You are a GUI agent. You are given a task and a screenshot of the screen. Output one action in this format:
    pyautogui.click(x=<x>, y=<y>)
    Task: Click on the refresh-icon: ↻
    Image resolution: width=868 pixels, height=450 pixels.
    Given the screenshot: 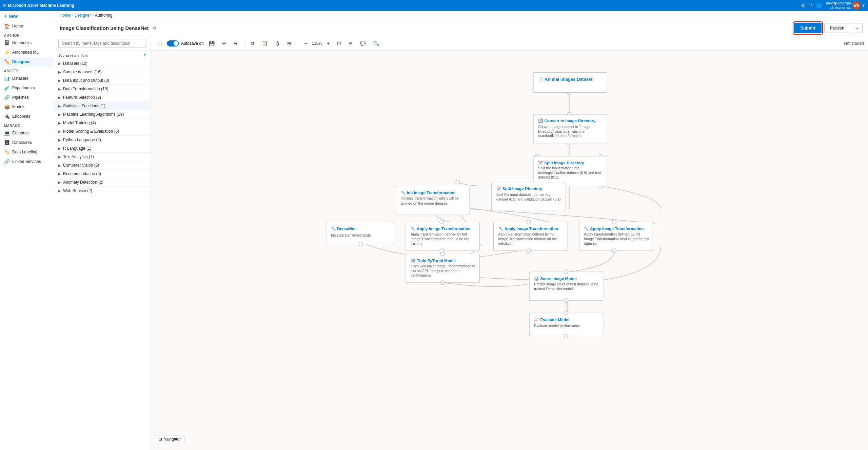 What is the action you would take?
    pyautogui.click(x=145, y=55)
    